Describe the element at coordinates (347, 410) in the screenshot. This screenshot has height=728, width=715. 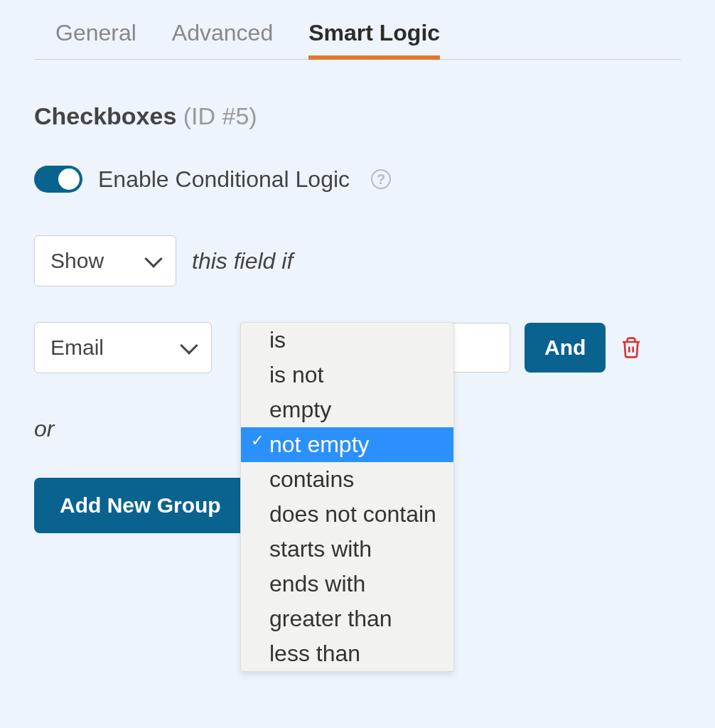
I see `operator-option-empty: empty` at that location.